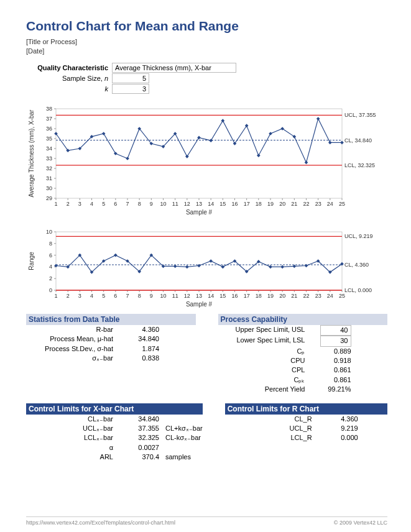 This screenshot has width=411, height=532. Describe the element at coordinates (49, 168) in the screenshot. I see `svg-text: 32` at that location.